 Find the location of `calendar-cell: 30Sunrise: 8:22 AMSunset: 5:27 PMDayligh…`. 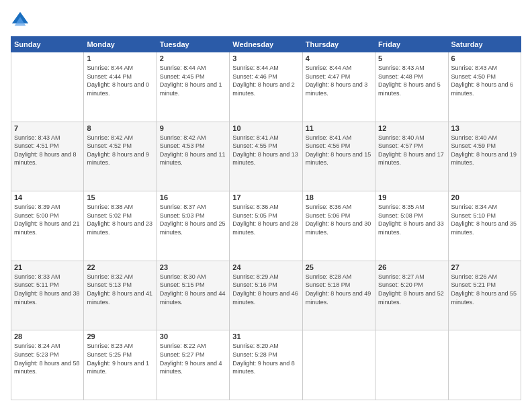

calendar-cell: 30Sunrise: 8:22 AMSunset: 5:27 PMDayligh… is located at coordinates (193, 365).